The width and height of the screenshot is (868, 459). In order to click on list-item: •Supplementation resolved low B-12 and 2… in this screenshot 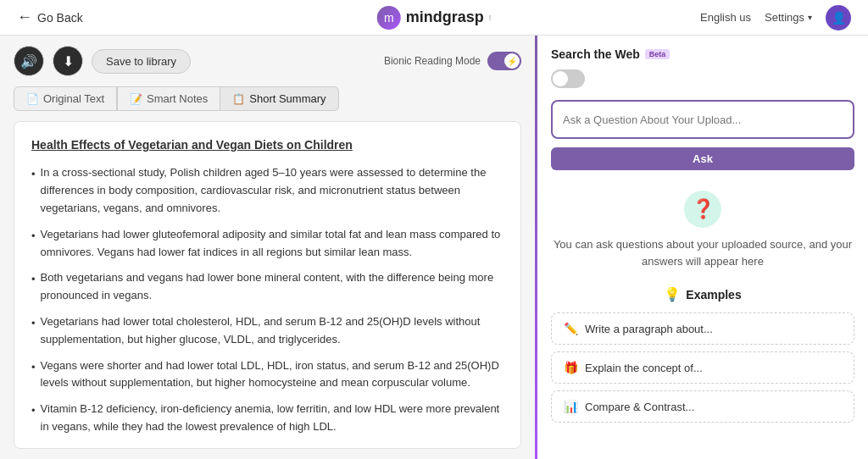, I will do `click(268, 447)`.